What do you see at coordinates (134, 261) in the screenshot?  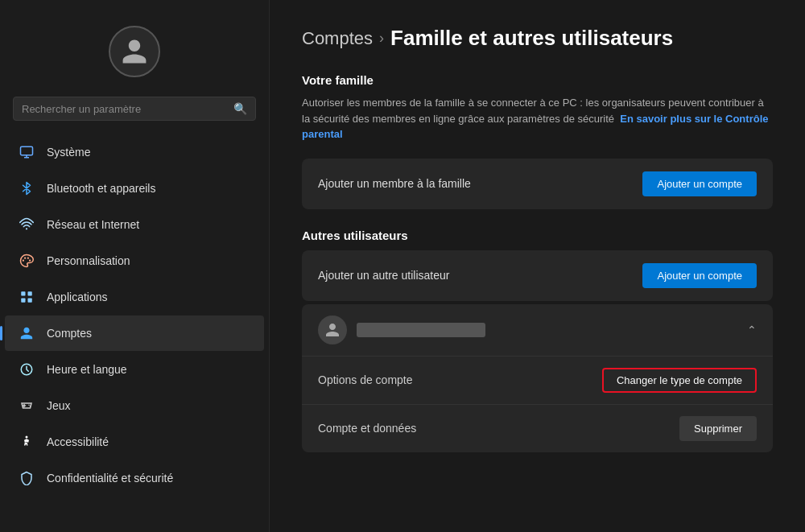 I see `sidebar-item-perso: Personnalisation` at bounding box center [134, 261].